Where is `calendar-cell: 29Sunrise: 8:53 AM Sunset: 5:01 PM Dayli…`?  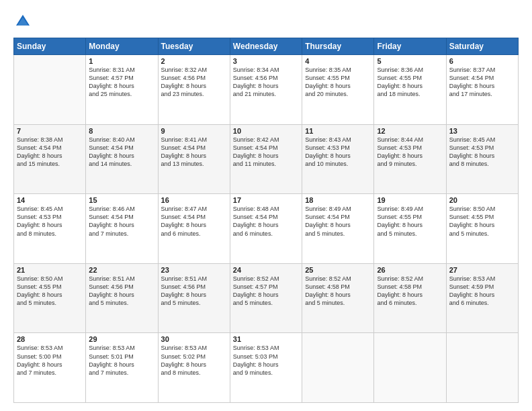 calendar-cell: 29Sunrise: 8:53 AM Sunset: 5:01 PM Dayli… is located at coordinates (122, 368).